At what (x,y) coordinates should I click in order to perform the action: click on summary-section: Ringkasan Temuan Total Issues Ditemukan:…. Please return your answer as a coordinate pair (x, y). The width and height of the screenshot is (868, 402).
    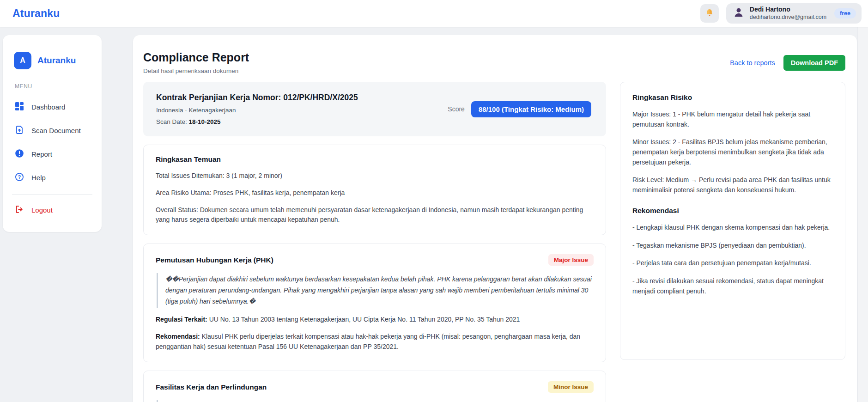
    Looking at the image, I should click on (375, 190).